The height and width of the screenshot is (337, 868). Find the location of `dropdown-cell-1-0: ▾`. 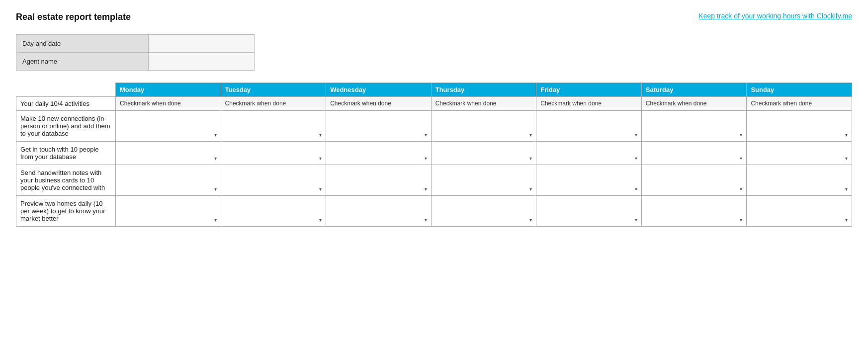

dropdown-cell-1-0: ▾ is located at coordinates (169, 153).